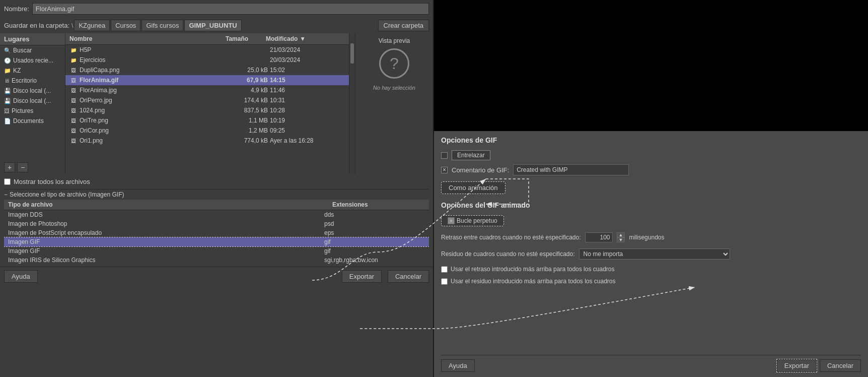  I want to click on file-type-toggle-label: Seleccione el tipo de archivo (Imagen GI…, so click(66, 195).